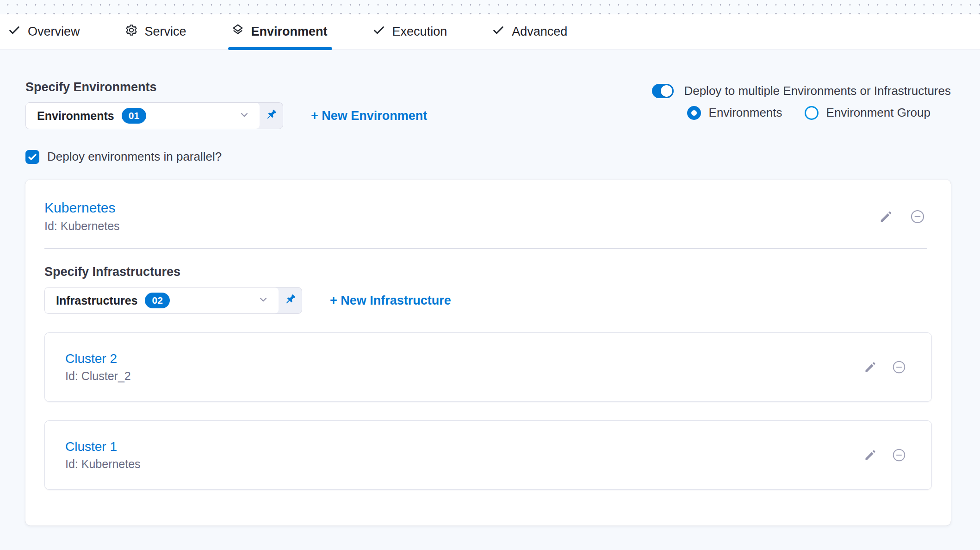 The width and height of the screenshot is (980, 550). I want to click on environment-id: Id: Kubernetes, so click(82, 226).